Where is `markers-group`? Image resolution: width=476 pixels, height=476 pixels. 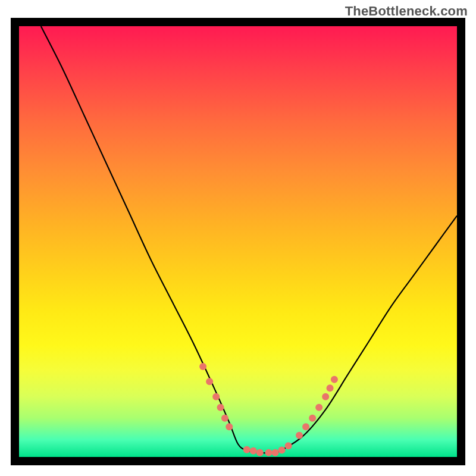
markers-group is located at coordinates (269, 409).